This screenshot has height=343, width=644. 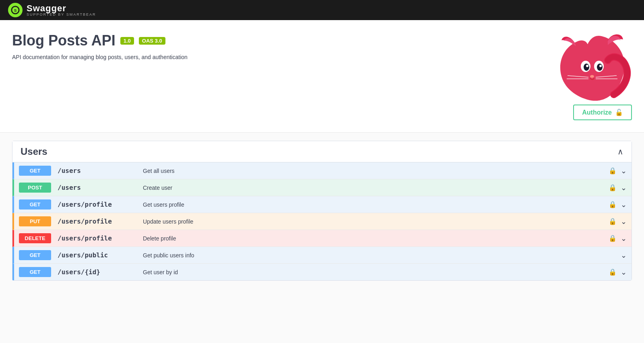 I want to click on swagger-logo: S Swagger SUPPORTED BY SMARTBEAR, so click(x=52, y=10).